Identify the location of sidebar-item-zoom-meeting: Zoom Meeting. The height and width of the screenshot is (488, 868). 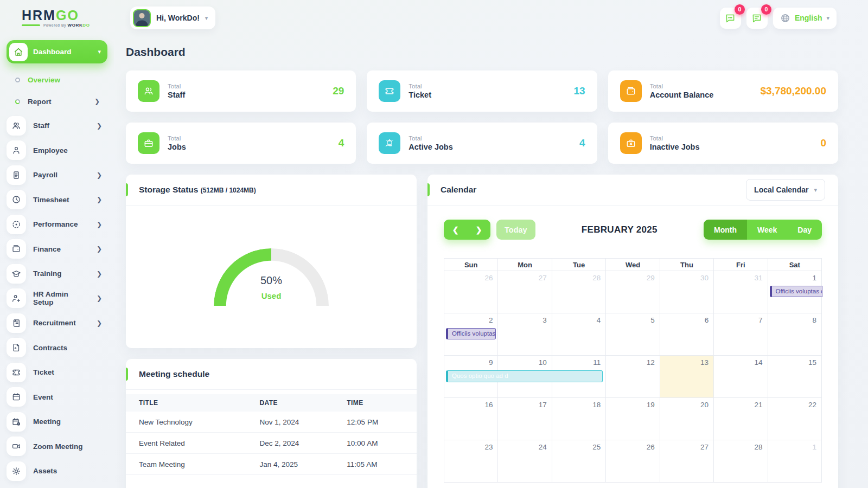
(57, 447).